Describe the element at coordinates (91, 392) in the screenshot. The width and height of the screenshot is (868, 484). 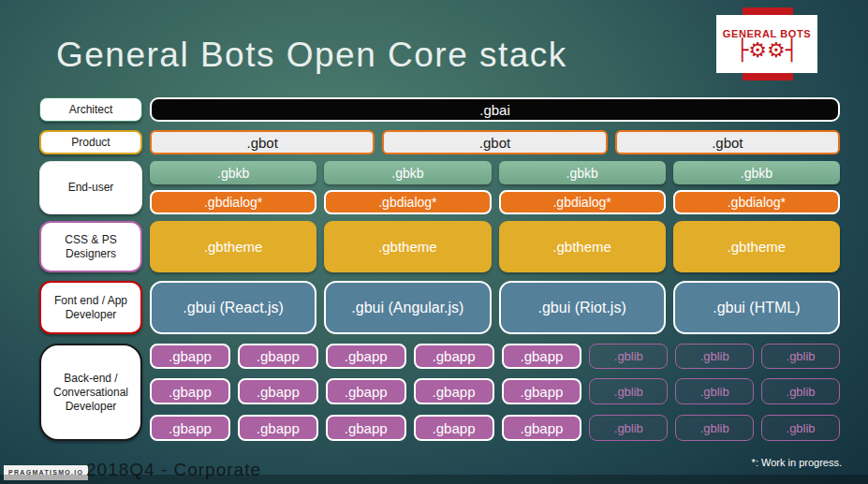
I see `role-label-backend-conversational-developer: Back-end / Conversational Developer` at that location.